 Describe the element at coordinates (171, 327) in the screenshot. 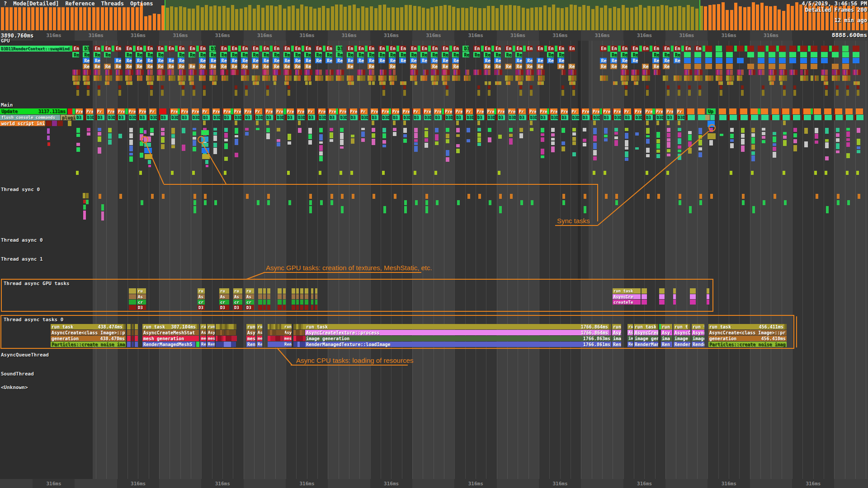

I see `task-bar: run task307.104ms` at that location.